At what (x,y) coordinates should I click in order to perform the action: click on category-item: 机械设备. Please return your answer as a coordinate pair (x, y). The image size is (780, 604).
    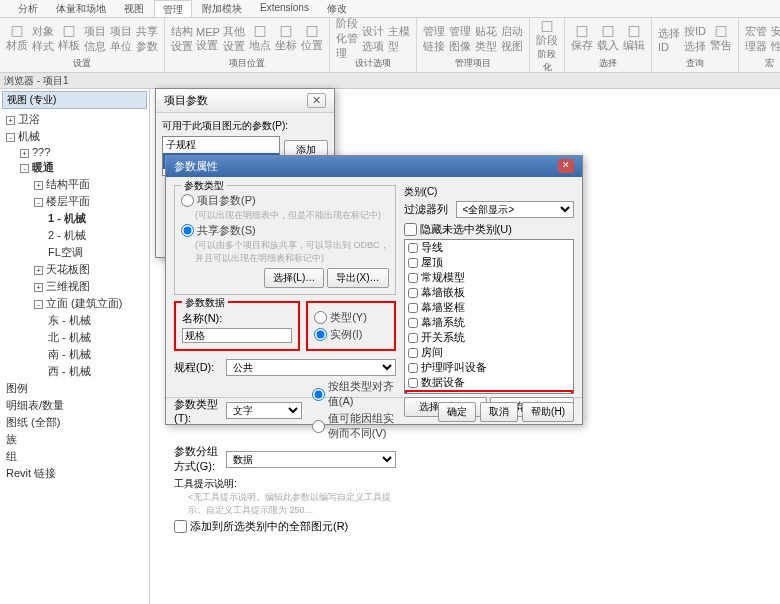
    Looking at the image, I should click on (489, 392).